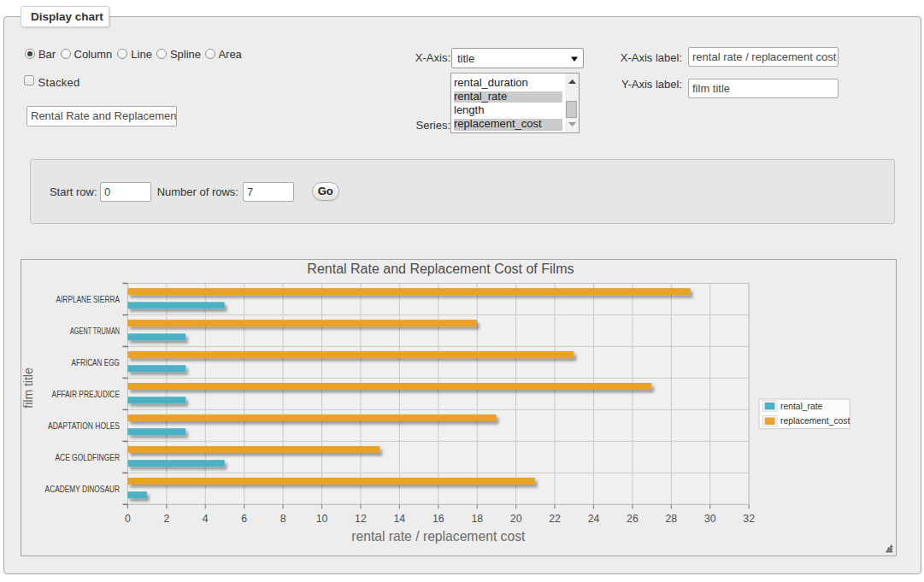 The image size is (924, 582). Describe the element at coordinates (438, 537) in the screenshot. I see `svg-text: rental rate / replacement cost` at that location.